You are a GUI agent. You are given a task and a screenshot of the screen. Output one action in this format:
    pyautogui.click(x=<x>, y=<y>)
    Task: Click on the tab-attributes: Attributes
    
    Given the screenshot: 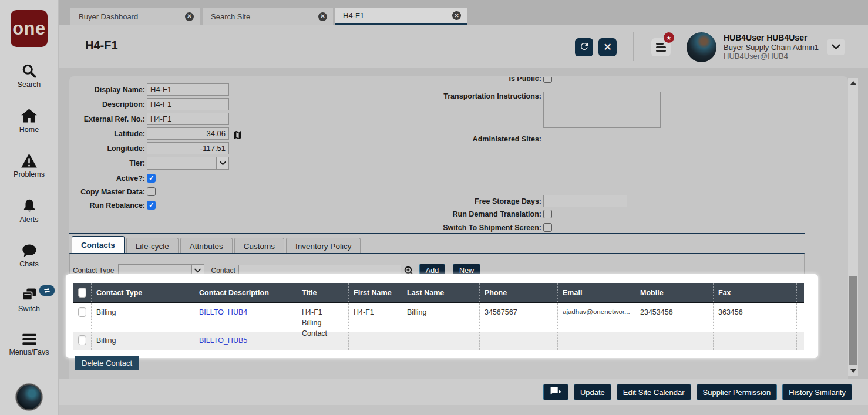 What is the action you would take?
    pyautogui.click(x=207, y=245)
    